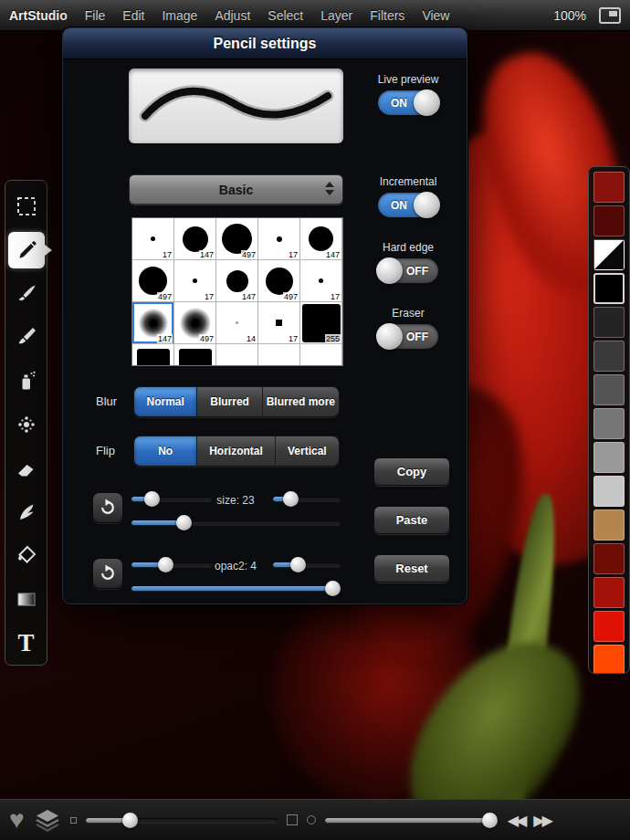 Image resolution: width=630 pixels, height=840 pixels. I want to click on pencil-tool-button, so click(26, 250).